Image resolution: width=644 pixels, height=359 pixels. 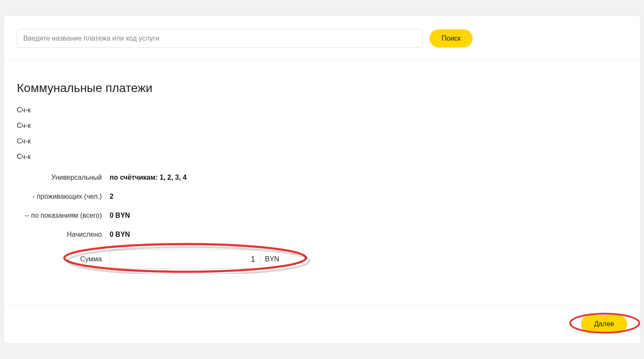 I want to click on value-readings: 0 BYN, so click(x=120, y=216).